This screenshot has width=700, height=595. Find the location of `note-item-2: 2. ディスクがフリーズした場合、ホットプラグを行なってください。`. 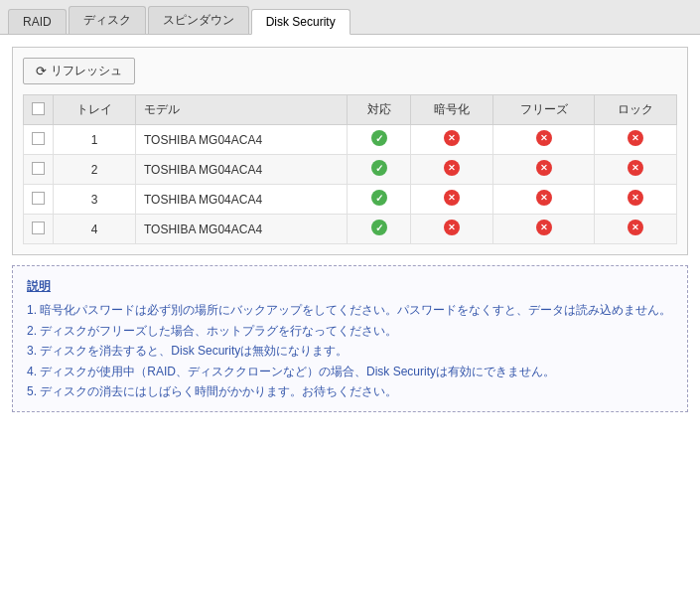

note-item-2: 2. ディスクがフリーズした場合、ホットプラグを行なってください。 is located at coordinates (350, 331).